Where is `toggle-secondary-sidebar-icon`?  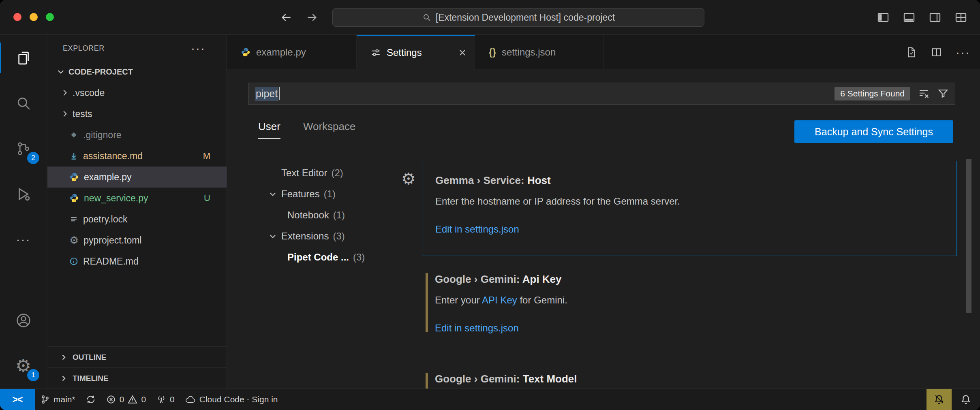
toggle-secondary-sidebar-icon is located at coordinates (935, 17).